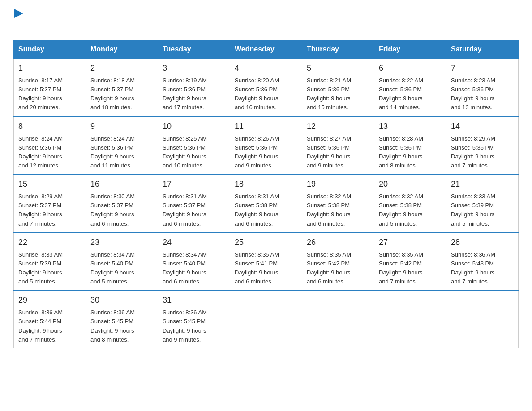  I want to click on day-number: 3, so click(194, 68).